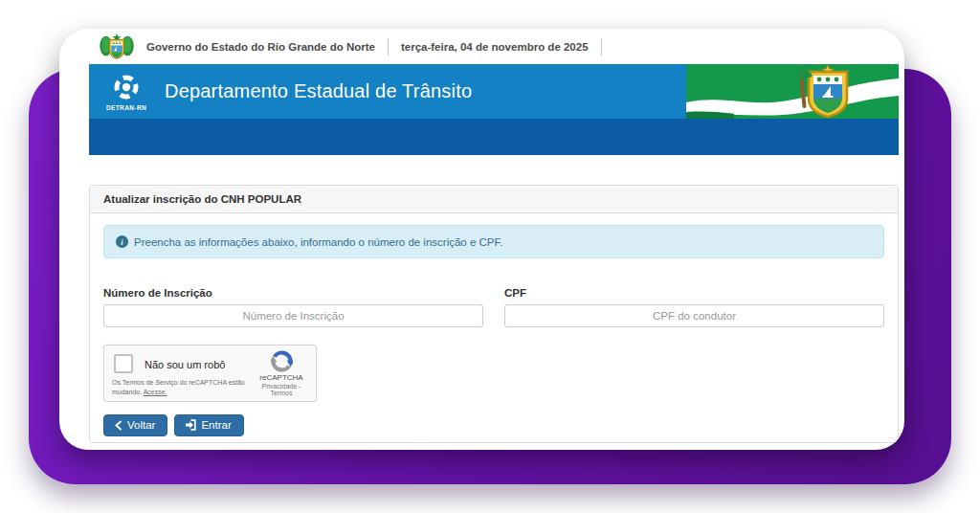 The width and height of the screenshot is (980, 513). What do you see at coordinates (695, 307) in the screenshot?
I see `cpf-group: CPF` at bounding box center [695, 307].